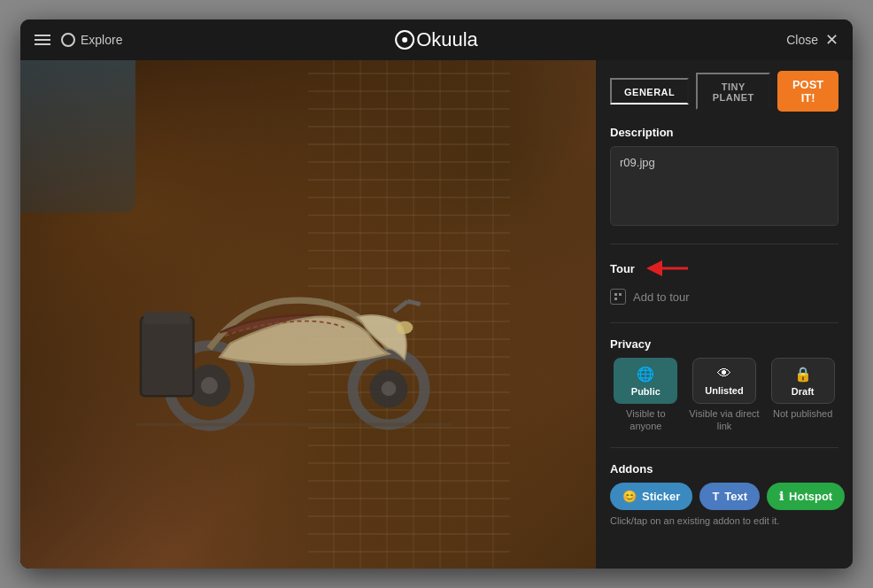 The image size is (873, 588). I want to click on logo-icon, so click(405, 40).